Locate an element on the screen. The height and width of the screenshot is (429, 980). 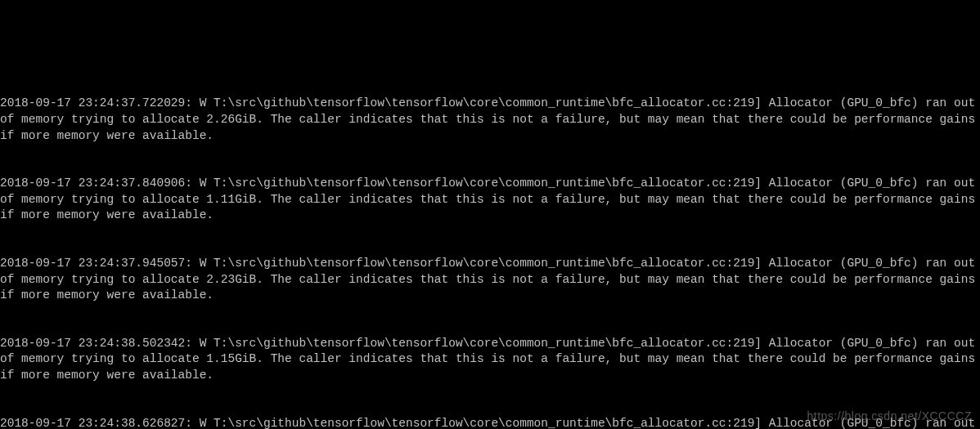
log-line: 2018-09-17 23:24:38.502342: W T:\src\git… is located at coordinates (490, 360).